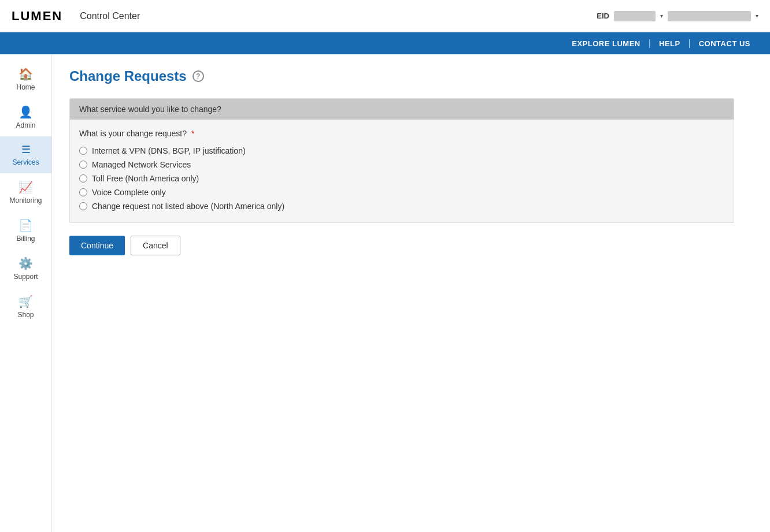 The width and height of the screenshot is (770, 532). What do you see at coordinates (635, 16) in the screenshot?
I see `eid-value: XXXXXXX` at bounding box center [635, 16].